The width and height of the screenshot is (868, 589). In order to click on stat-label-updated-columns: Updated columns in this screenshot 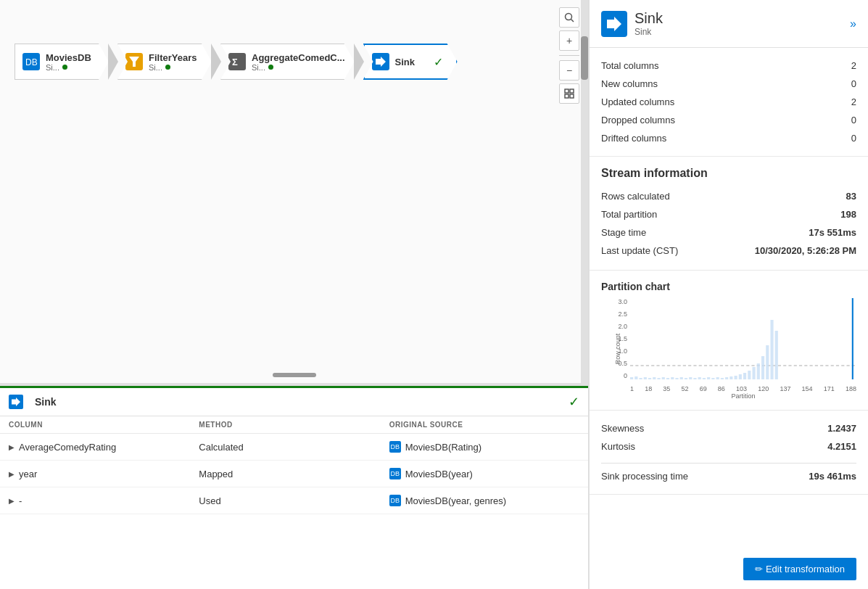, I will do `click(638, 102)`.